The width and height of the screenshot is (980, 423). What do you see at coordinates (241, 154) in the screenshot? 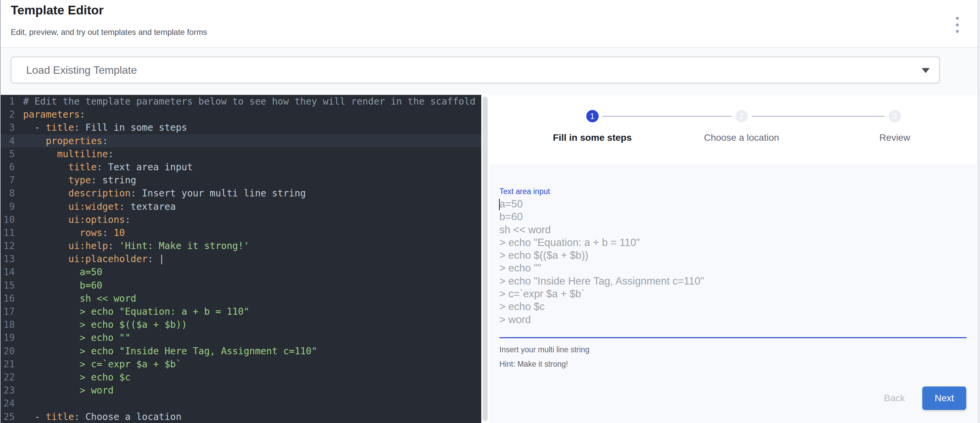
I see `code-line: 5 multiline:` at bounding box center [241, 154].